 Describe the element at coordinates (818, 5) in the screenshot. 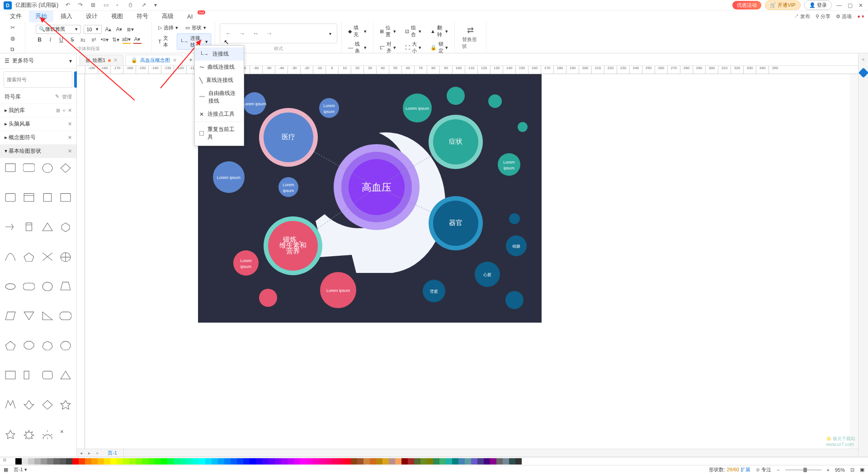

I see `login-button: 👤 登录` at that location.